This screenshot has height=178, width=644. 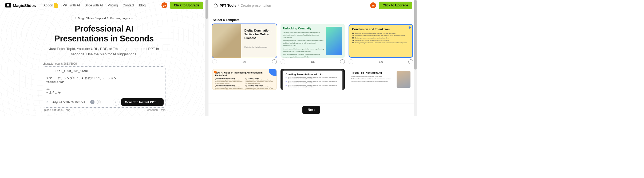 I want to click on next-button: Next, so click(x=311, y=110).